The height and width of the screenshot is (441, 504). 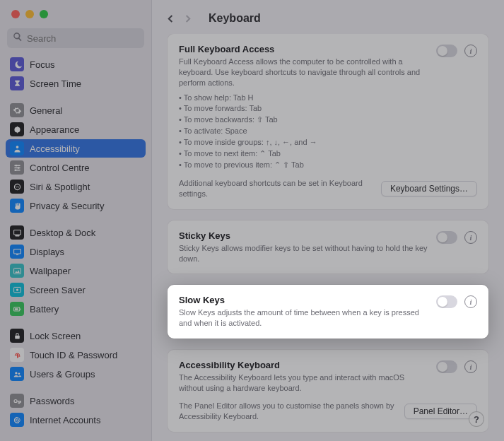 What do you see at coordinates (76, 64) in the screenshot?
I see `sidebar-item-focus: Focus` at bounding box center [76, 64].